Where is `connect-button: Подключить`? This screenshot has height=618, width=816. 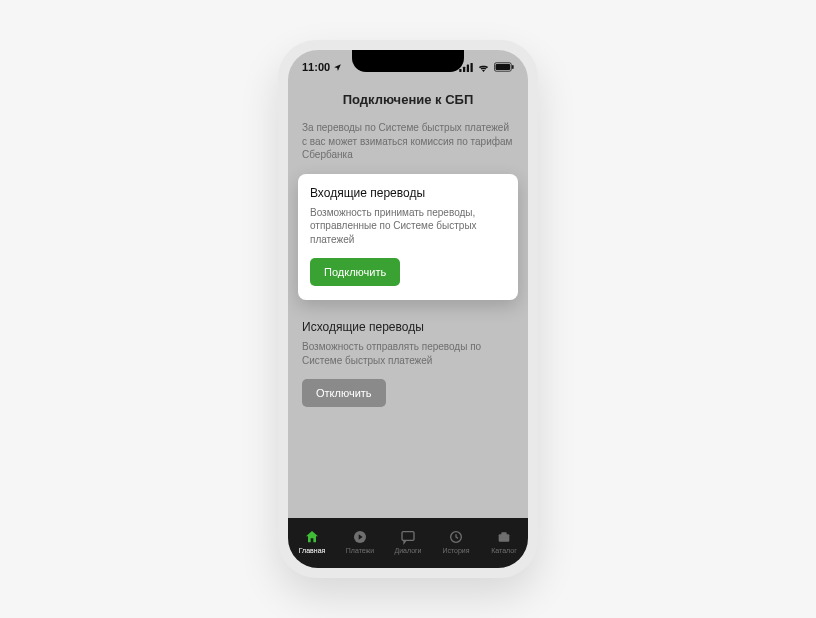
connect-button: Подключить is located at coordinates (355, 272).